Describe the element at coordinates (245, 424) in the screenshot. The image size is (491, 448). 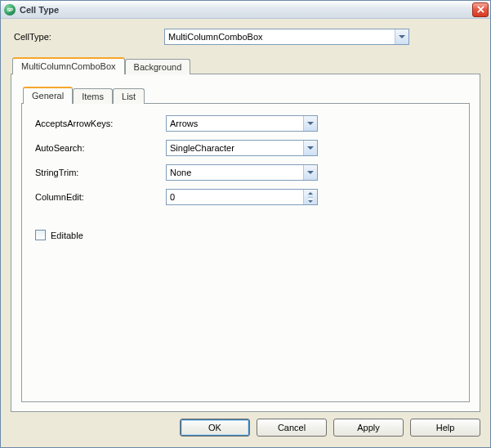
I see `dialog-button-row: OK Cancel Apply Help` at that location.